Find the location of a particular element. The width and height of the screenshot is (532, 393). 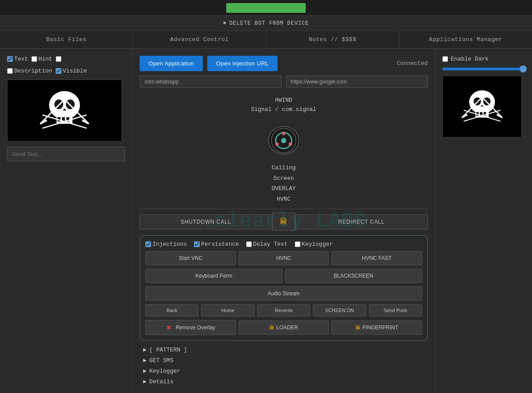

remove-overlay-label: Remove Overlay is located at coordinates (195, 328).